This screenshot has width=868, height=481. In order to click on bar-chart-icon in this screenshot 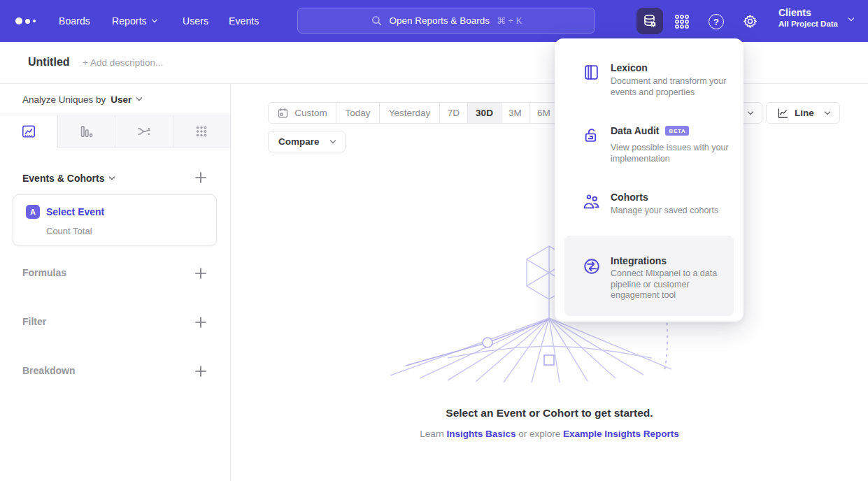, I will do `click(86, 131)`.